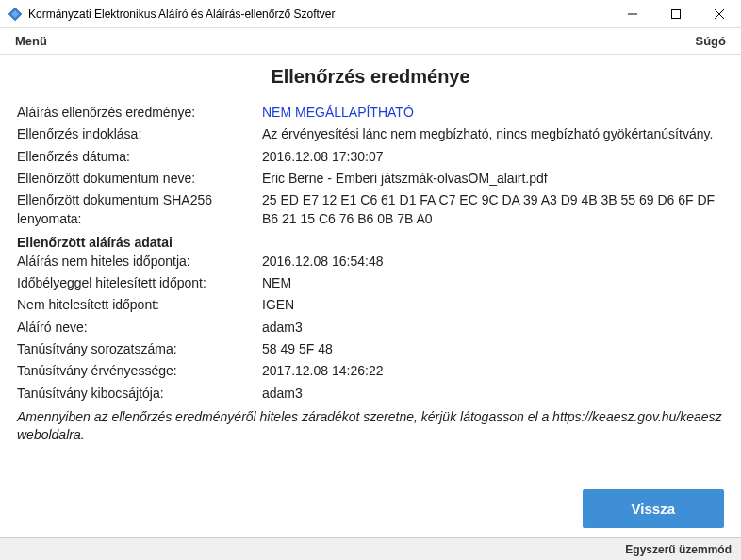  Describe the element at coordinates (140, 327) in the screenshot. I see `signer-label: Aláíró neve:` at that location.